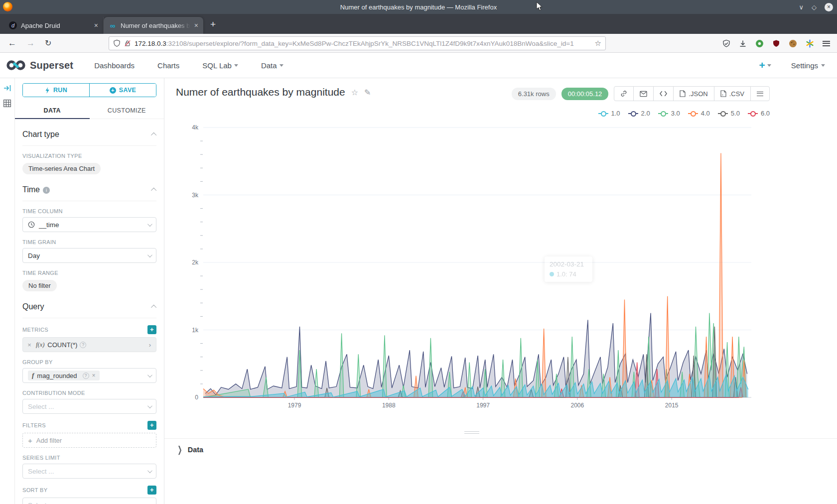 The height and width of the screenshot is (504, 837). Describe the element at coordinates (90, 193) in the screenshot. I see `section-time: Timei` at that location.